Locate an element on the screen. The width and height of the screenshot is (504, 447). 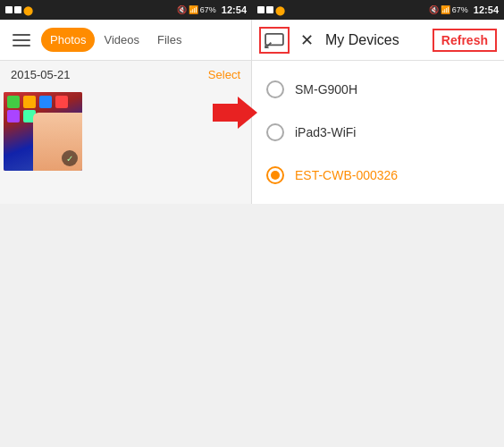
device-radio-ipad3 is located at coordinates (275, 132).